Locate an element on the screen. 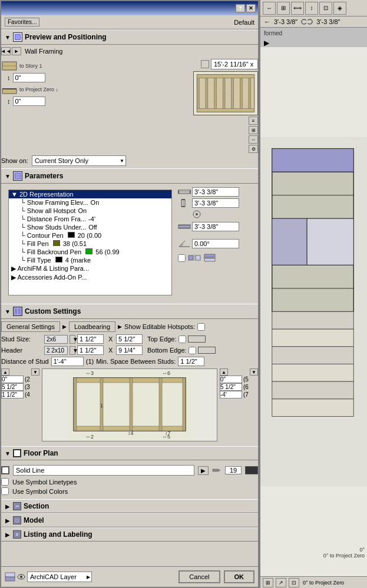  tree-item-hotspot: └ Show all HotspotOn is located at coordinates (90, 211).